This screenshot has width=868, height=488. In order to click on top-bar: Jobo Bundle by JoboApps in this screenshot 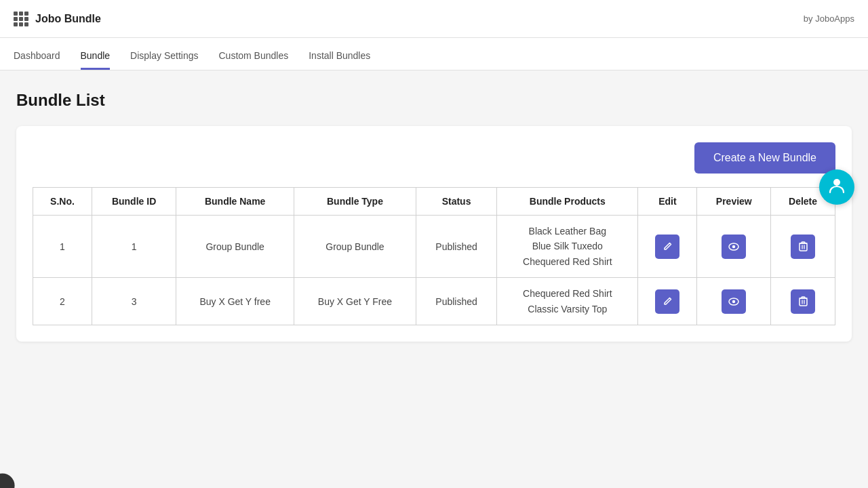, I will do `click(434, 19)`.